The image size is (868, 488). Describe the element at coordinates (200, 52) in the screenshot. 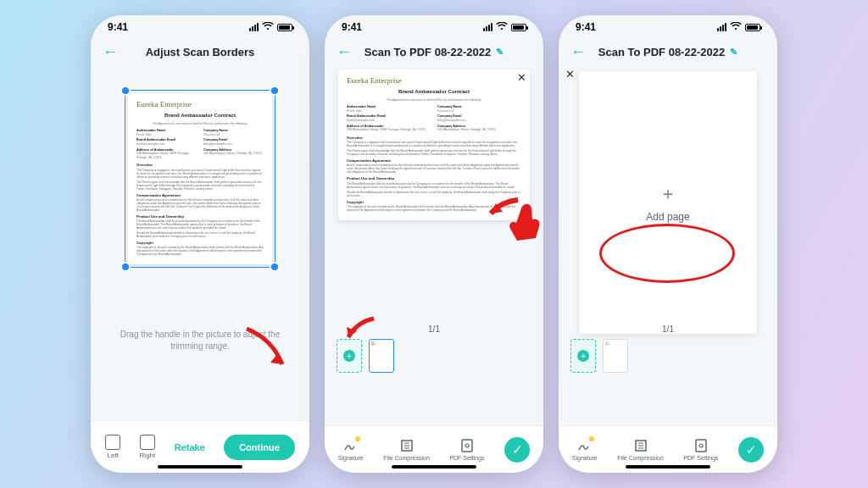

I see `screen-header: ← Adjust Scan Borders` at that location.